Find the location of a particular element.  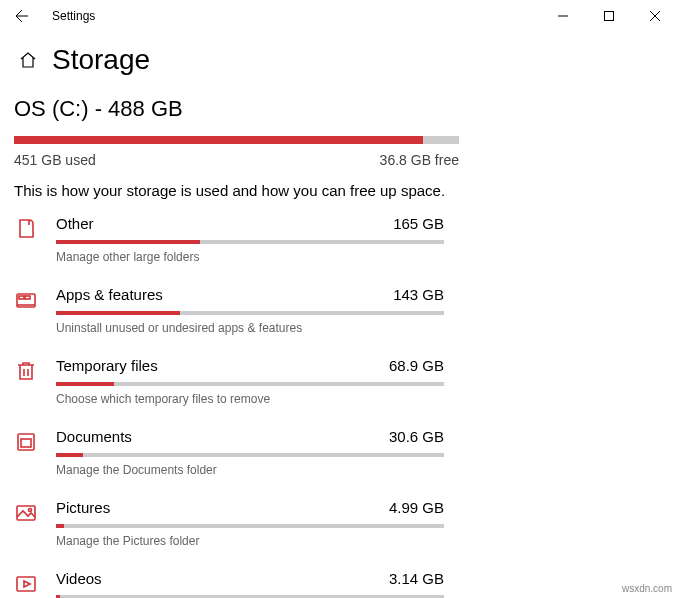

back-button is located at coordinates (28, 16).